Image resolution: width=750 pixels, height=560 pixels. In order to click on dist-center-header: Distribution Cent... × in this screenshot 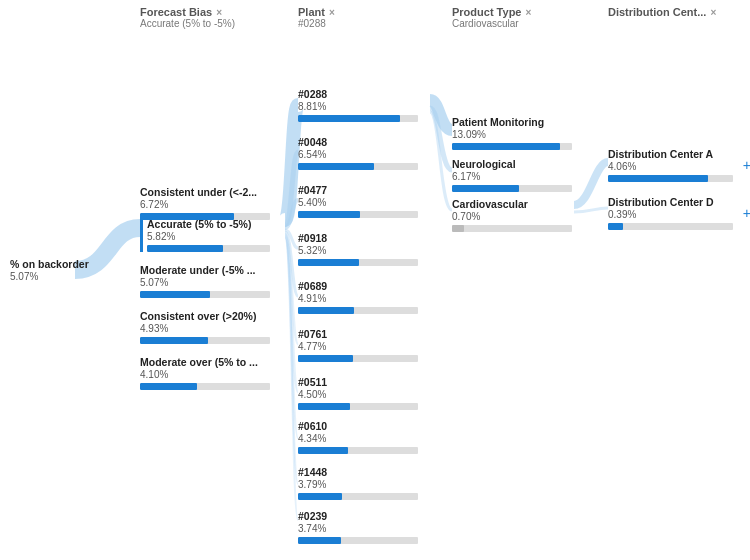, I will do `click(662, 12)`.